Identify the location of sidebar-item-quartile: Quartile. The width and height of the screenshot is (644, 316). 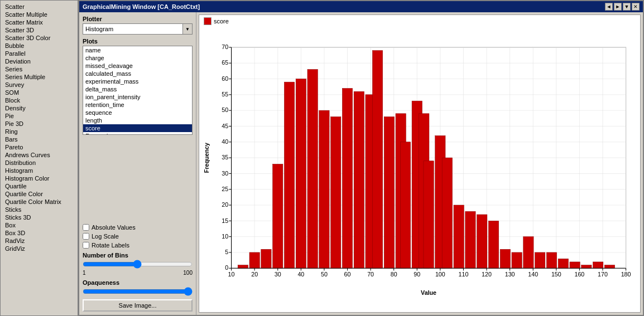
(39, 186).